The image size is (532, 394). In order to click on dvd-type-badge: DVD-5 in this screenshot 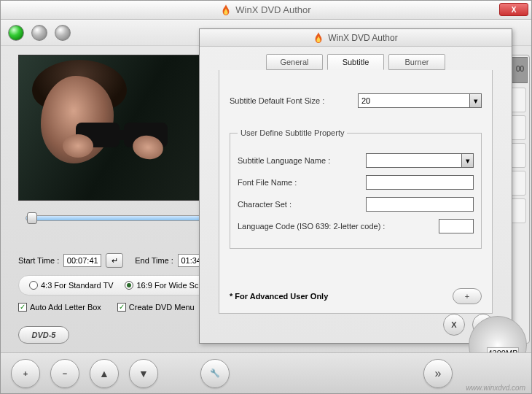, I will do `click(44, 335)`.